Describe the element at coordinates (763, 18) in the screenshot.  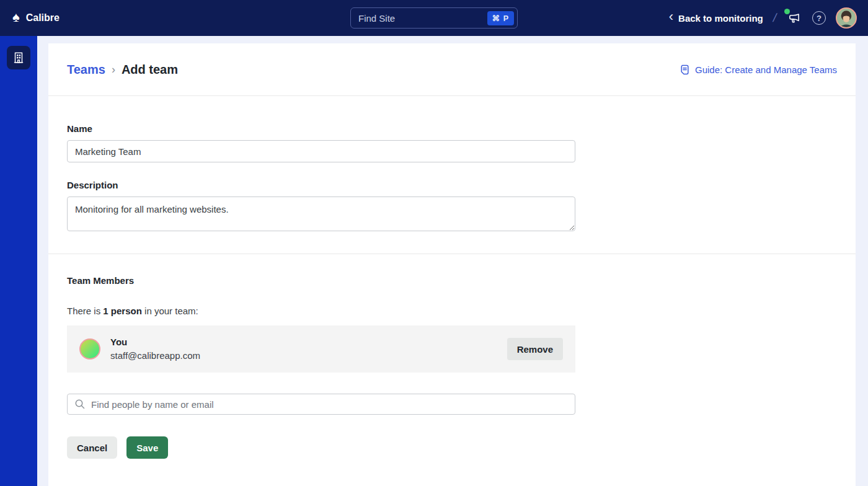
I see `topbar-right: ‹ Back to monitoring / ?` at that location.